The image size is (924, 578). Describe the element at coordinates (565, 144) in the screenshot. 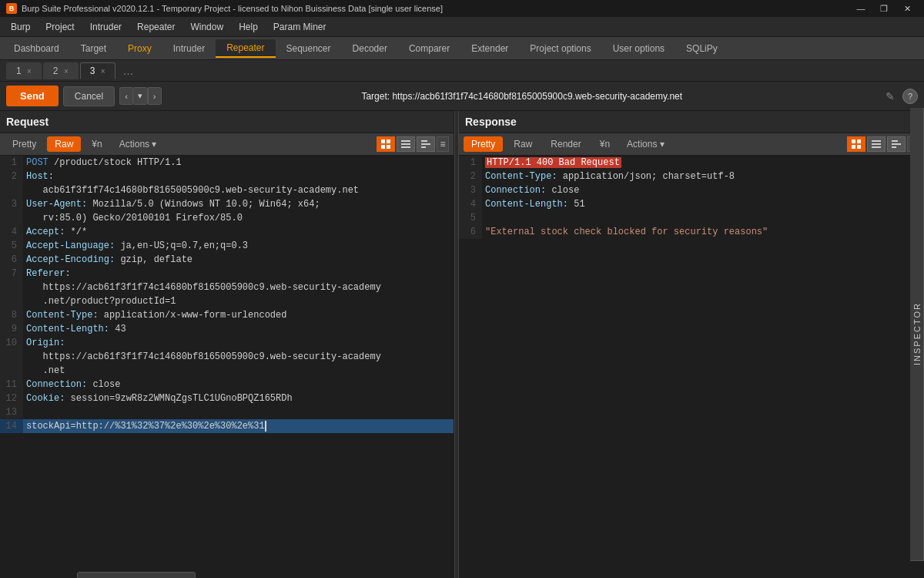

I see `response-tab-render: Render` at that location.